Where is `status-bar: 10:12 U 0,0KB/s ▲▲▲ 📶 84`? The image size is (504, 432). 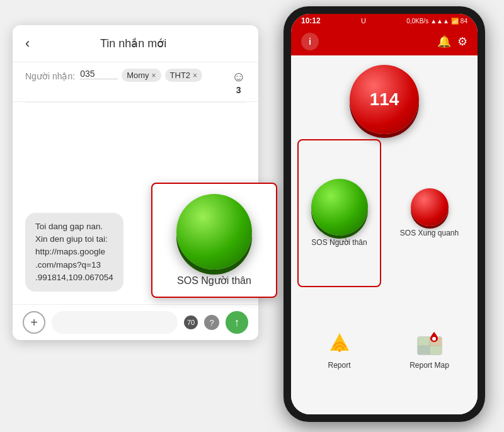 status-bar: 10:12 U 0,0KB/s ▲▲▲ 📶 84 is located at coordinates (384, 21).